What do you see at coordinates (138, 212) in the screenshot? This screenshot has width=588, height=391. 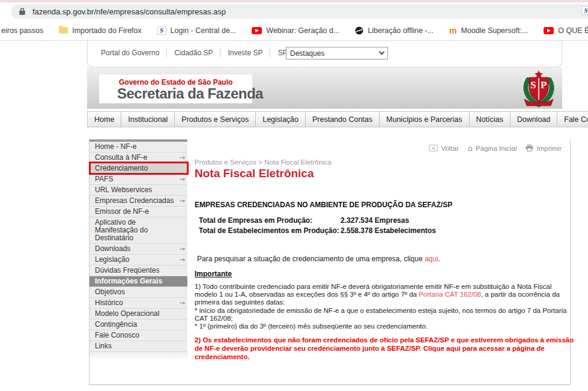 I see `sidebar-item-emissor-de-nf-e: Emissor de NF-e` at bounding box center [138, 212].